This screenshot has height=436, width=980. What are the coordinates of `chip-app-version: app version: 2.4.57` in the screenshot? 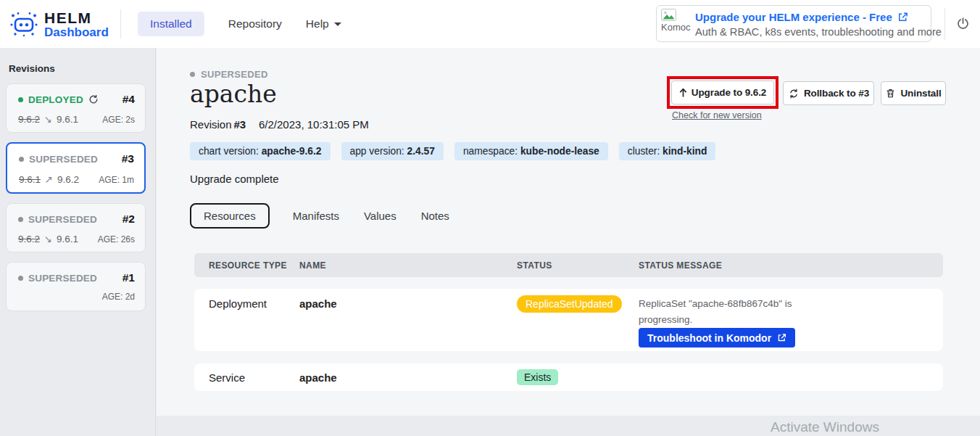 It's located at (393, 151).